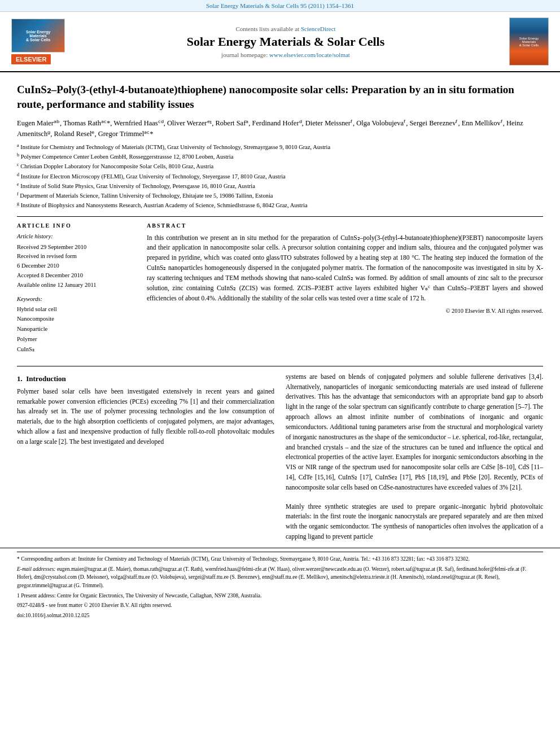  I want to click on article-info-panel: ARTICLE INFO Article history: Received 2…, so click(76, 289).